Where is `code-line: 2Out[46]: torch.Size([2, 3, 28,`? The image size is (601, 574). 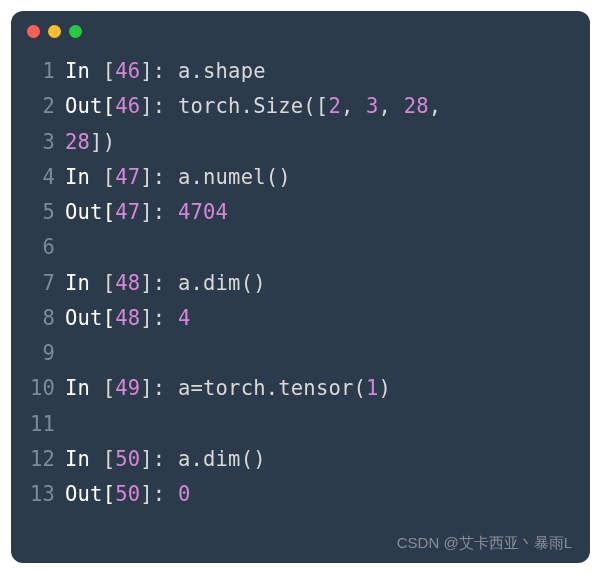
code-line: 2Out[46]: torch.Size([2, 3, 28, is located at coordinates (300, 106).